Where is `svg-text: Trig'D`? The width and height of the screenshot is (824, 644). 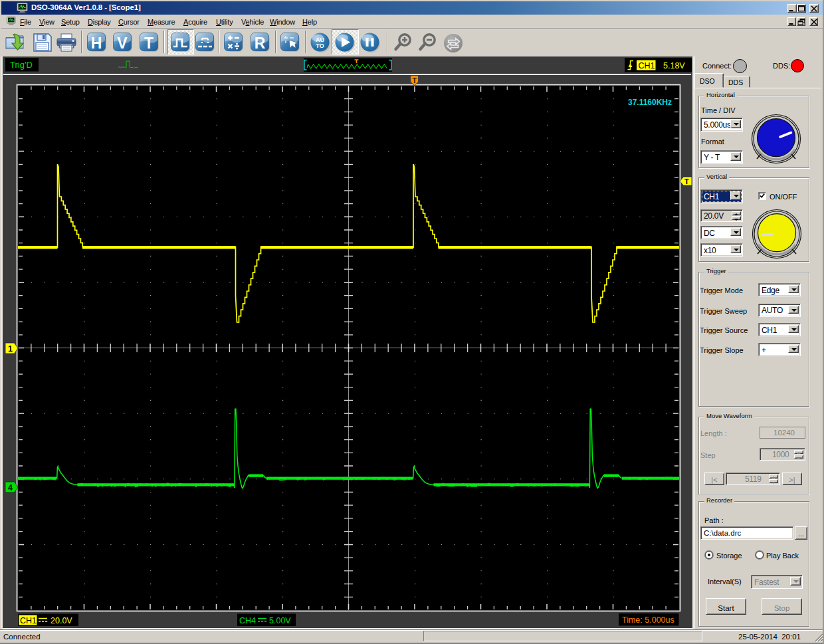
svg-text: Trig'D is located at coordinates (21, 65).